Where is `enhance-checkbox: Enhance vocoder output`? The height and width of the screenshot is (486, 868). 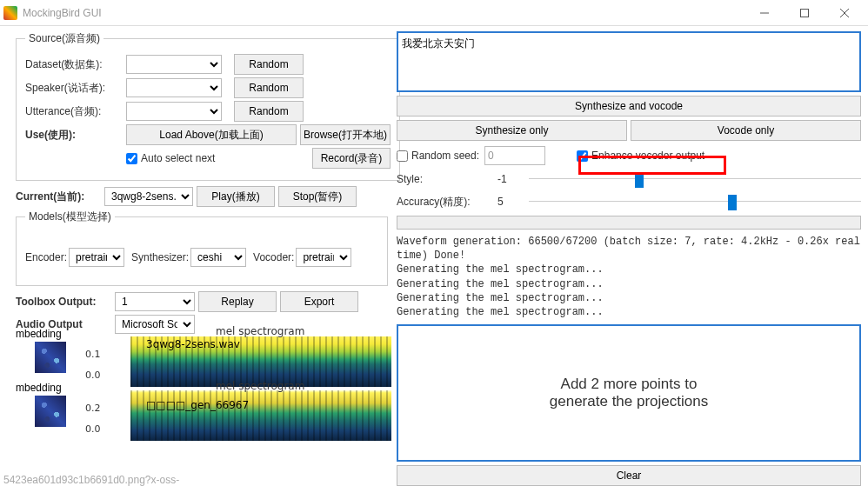 enhance-checkbox: Enhance vocoder output is located at coordinates (640, 156).